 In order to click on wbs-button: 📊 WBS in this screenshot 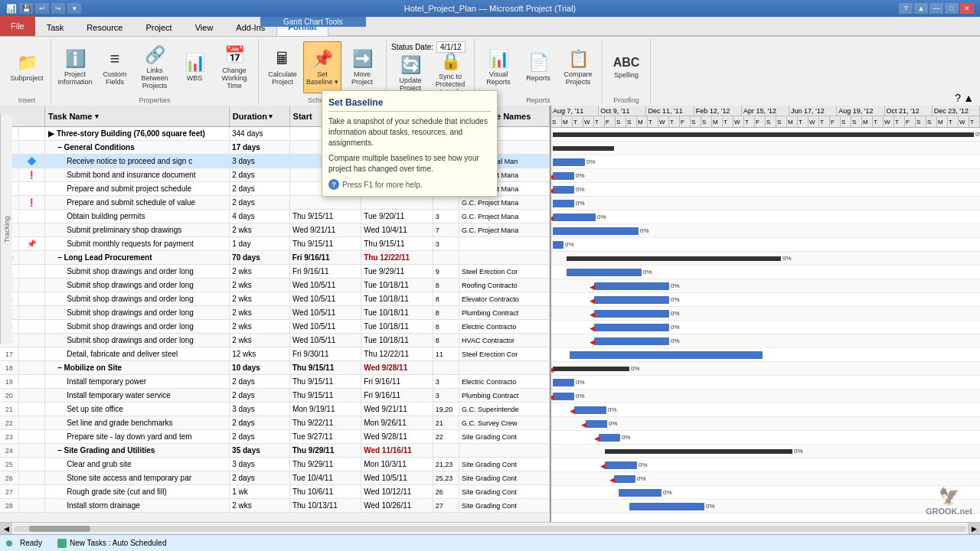, I will do `click(194, 67)`.